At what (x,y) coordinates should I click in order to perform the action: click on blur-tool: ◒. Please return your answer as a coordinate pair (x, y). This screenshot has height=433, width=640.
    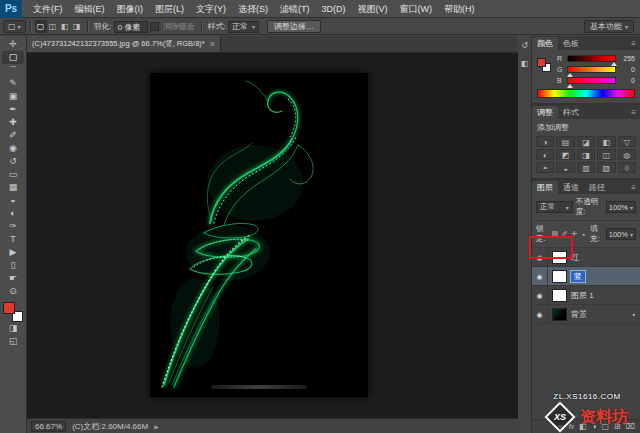
    Looking at the image, I should click on (13, 200).